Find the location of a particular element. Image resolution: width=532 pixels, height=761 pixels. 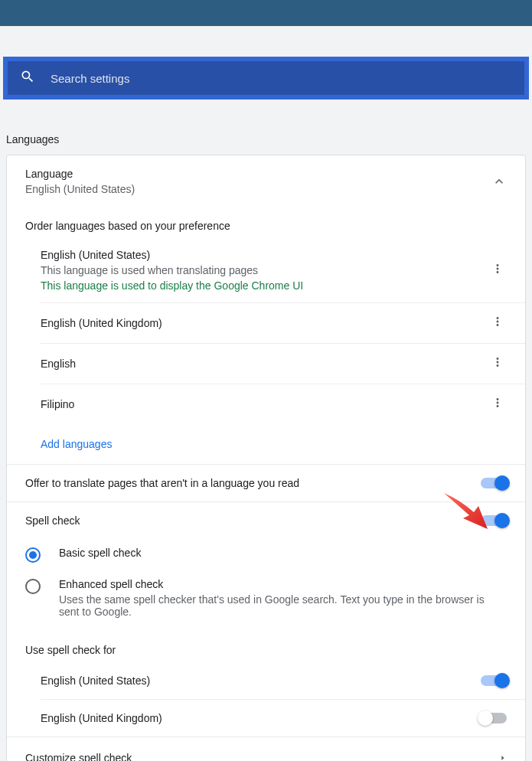

customize-spell-check-label: Customize spell check is located at coordinates (78, 756).